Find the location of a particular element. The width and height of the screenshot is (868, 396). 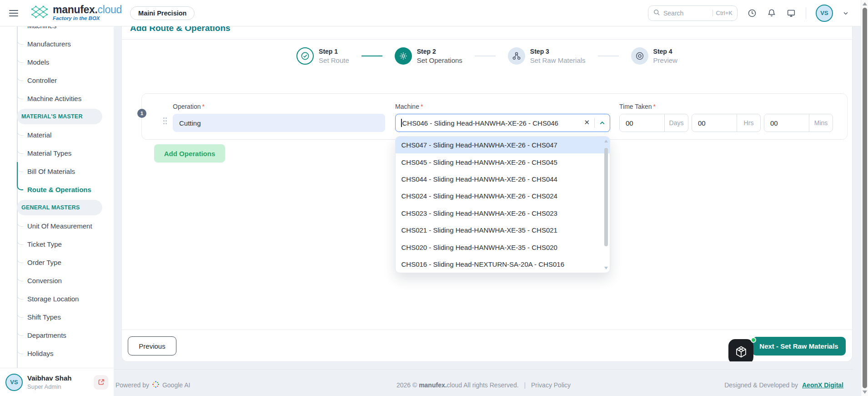

preview-target-icon is located at coordinates (640, 56).